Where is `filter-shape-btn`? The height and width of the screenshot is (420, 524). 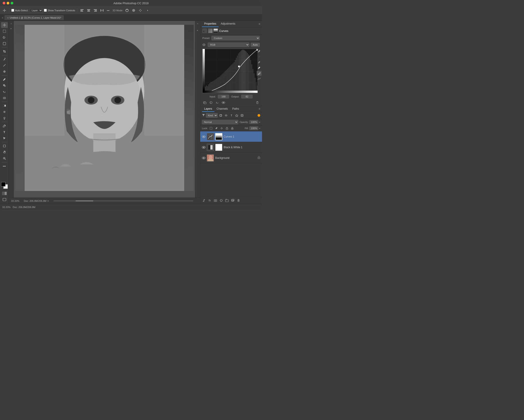 filter-shape-btn is located at coordinates (237, 115).